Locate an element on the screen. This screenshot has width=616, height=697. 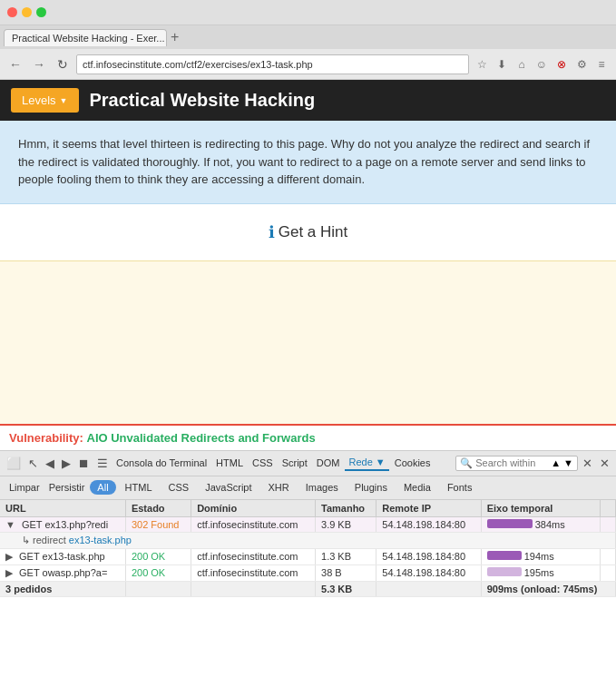
devtools-script-tab: Script is located at coordinates (295, 463).